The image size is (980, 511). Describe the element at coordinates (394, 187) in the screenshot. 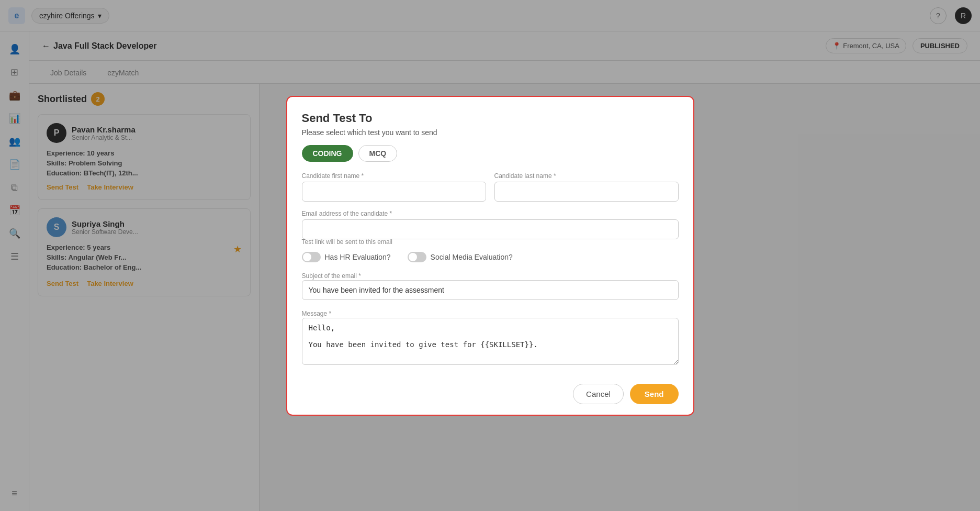

I see `first-name-group: Candidate first name *` at that location.